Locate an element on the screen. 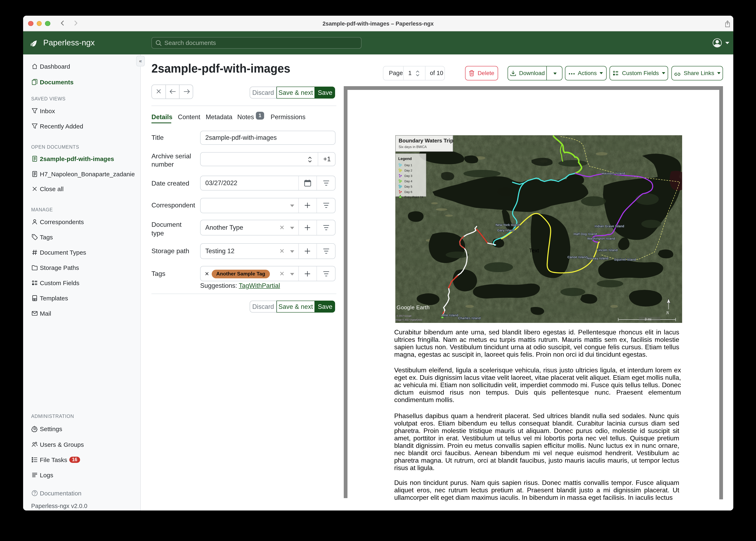 The height and width of the screenshot is (541, 756). svg-text: N is located at coordinates (667, 312).